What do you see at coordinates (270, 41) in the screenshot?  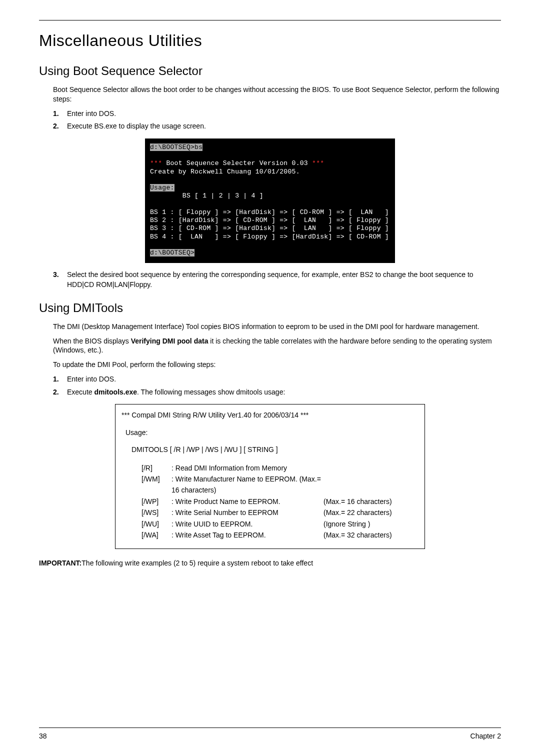 I see `page-title: Miscellaneous Utilities` at bounding box center [270, 41].